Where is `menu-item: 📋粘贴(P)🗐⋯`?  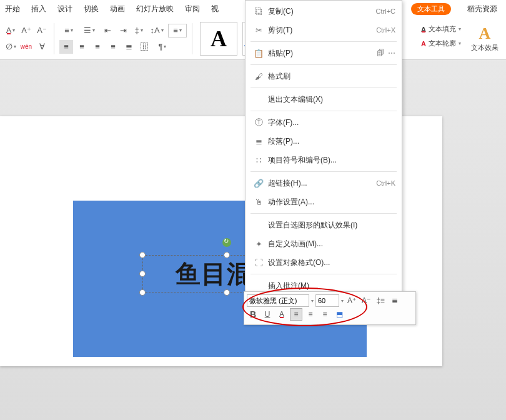 menu-item: 📋粘贴(P)🗐⋯ is located at coordinates (324, 53).